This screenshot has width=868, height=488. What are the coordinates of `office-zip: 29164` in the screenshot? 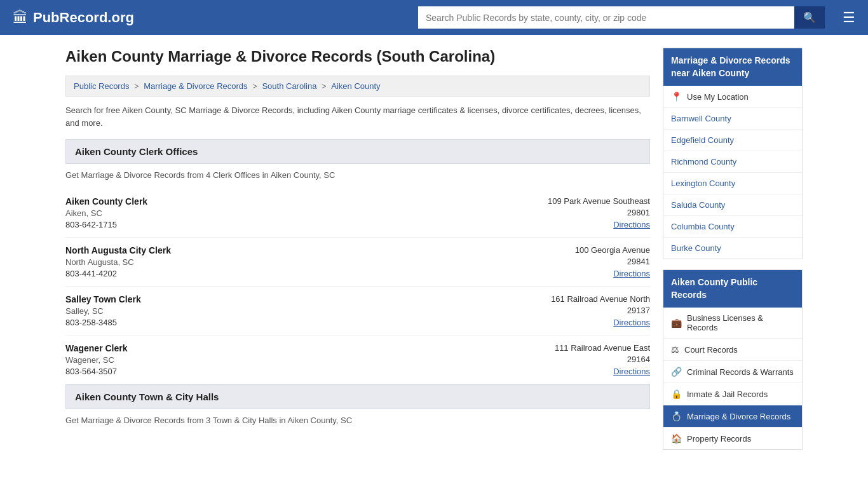 It's located at (587, 360).